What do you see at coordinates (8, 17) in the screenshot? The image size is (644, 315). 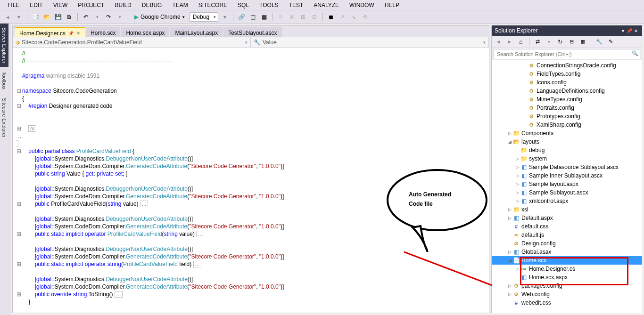 I see `nav-back-button` at bounding box center [8, 17].